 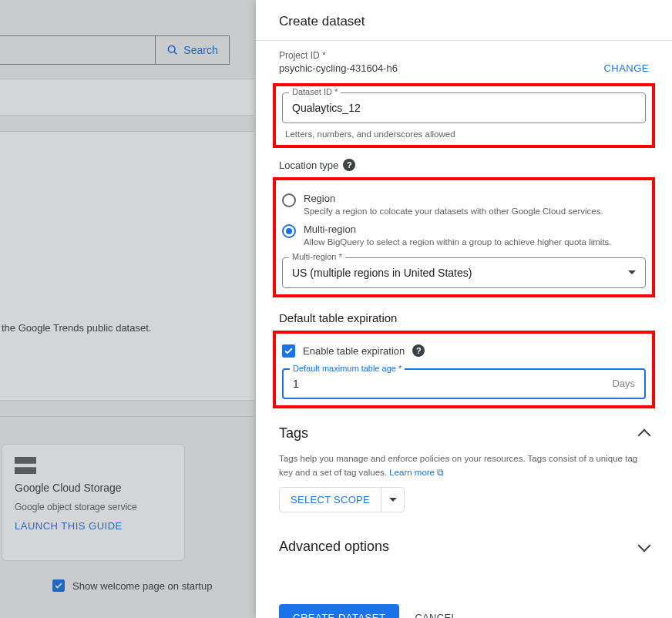 What do you see at coordinates (464, 134) in the screenshot?
I see `dataset-id-helper: Letters, numbers, and underscores allowe…` at bounding box center [464, 134].